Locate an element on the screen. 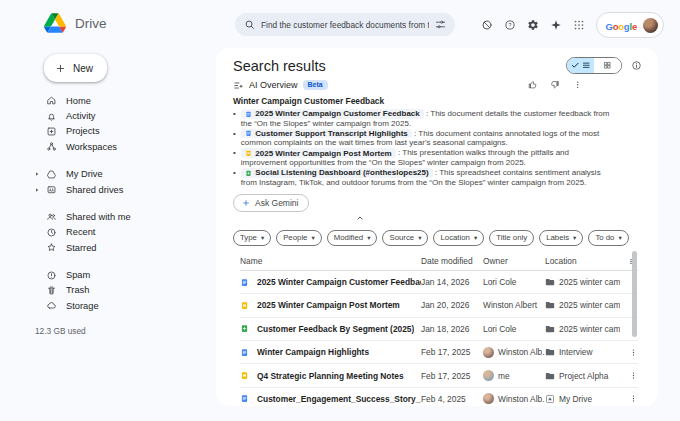 Image resolution: width=680 pixels, height=421 pixels. file-row: Customer Feedback By Segment (2025)Jan 1… is located at coordinates (439, 330).